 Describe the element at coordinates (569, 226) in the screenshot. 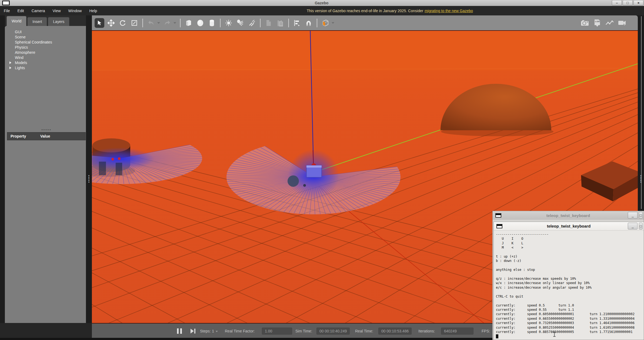

I see `terminal-front-title-bar: teleop_twist_keyboard _ □` at that location.